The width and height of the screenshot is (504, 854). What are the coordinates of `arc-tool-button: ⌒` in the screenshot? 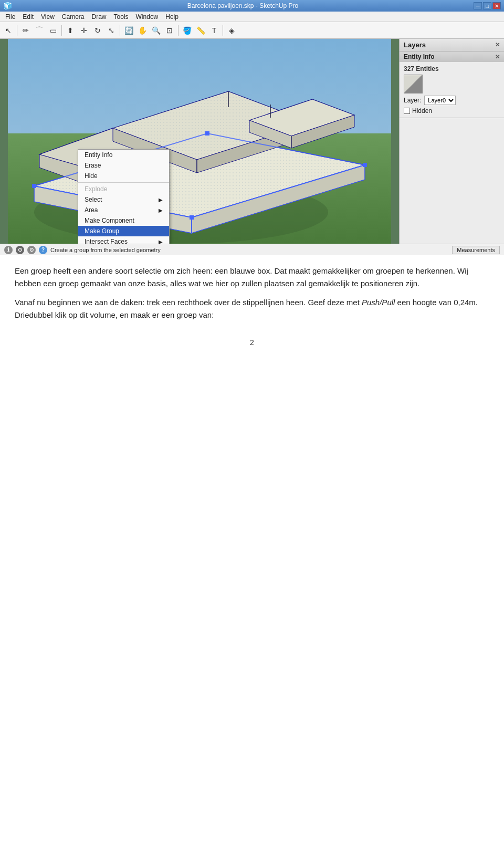 It's located at (39, 30).